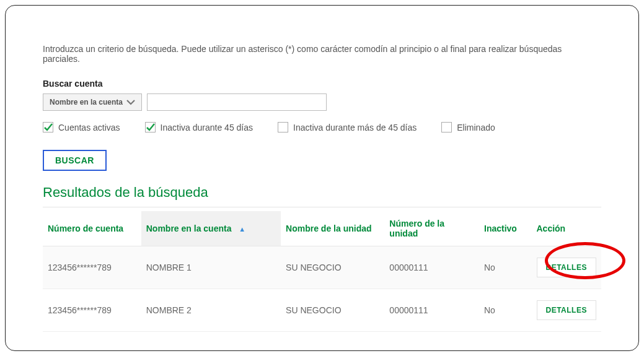 The height and width of the screenshot is (356, 644). What do you see at coordinates (506, 229) in the screenshot?
I see `col-inactive: Inactivo` at bounding box center [506, 229].